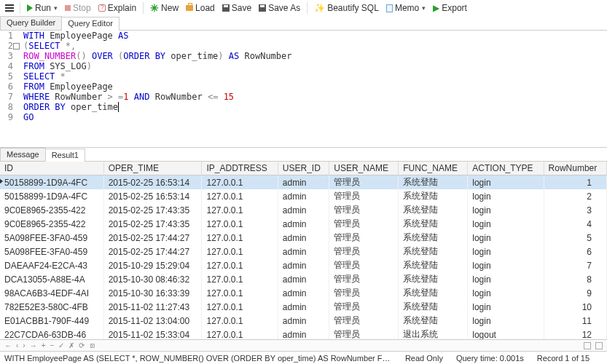  I want to click on cell: 1, so click(575, 183).